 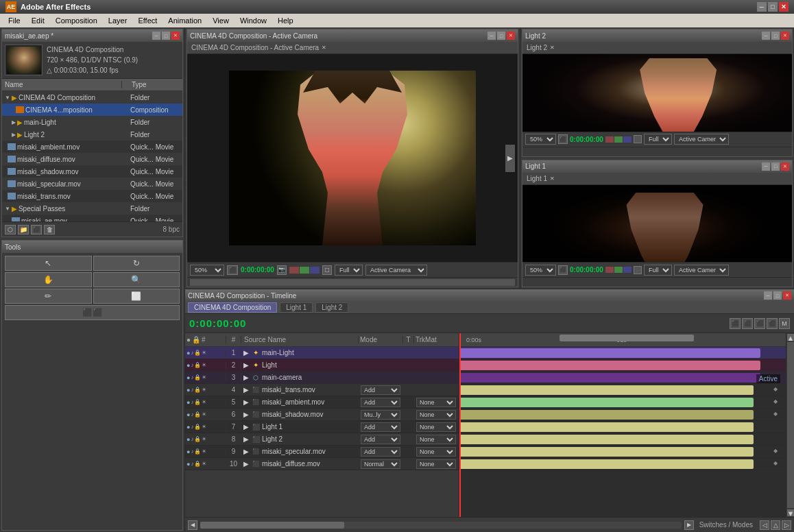 What do you see at coordinates (563, 270) in the screenshot?
I see `light1-fit: ⬛` at bounding box center [563, 270].